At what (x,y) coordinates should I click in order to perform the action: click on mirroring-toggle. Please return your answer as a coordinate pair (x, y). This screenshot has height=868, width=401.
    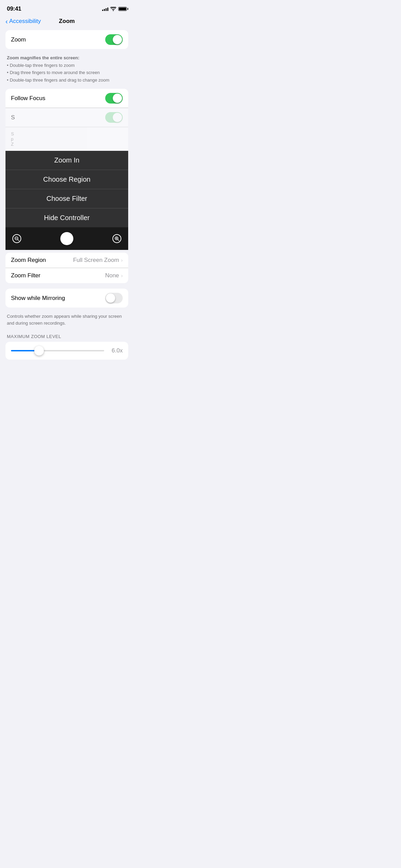
    Looking at the image, I should click on (114, 298).